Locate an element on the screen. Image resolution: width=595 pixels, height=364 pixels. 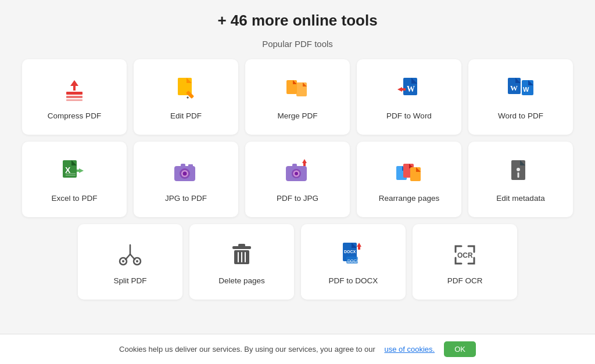
svg-text: OCR is located at coordinates (465, 255).